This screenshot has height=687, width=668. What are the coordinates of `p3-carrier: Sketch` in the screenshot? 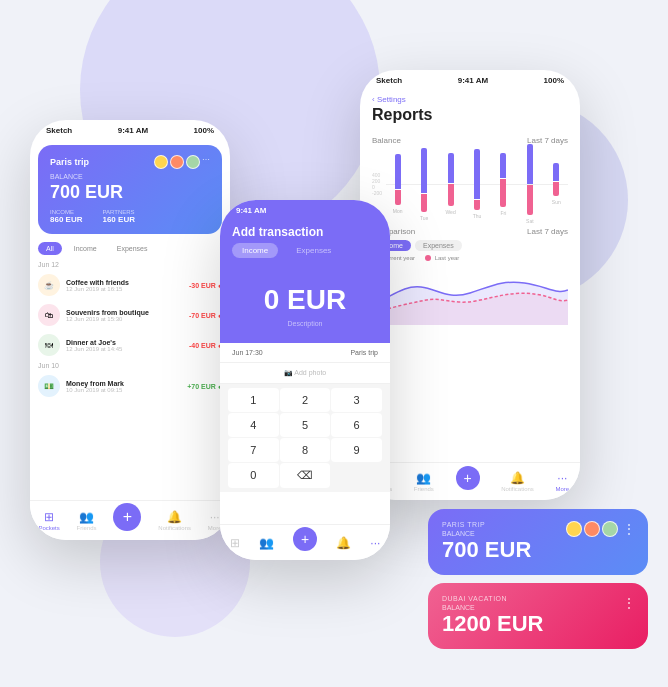 It's located at (389, 80).